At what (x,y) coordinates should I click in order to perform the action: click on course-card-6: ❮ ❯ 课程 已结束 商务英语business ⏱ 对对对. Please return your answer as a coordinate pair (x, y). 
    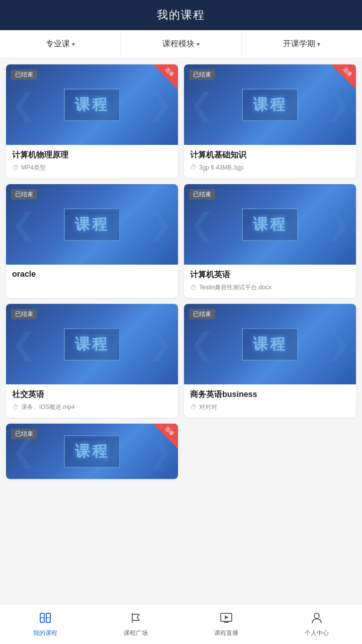
    Looking at the image, I should click on (270, 361).